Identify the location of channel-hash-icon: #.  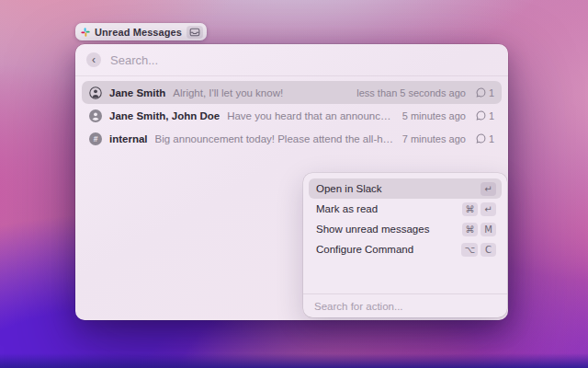
(96, 139).